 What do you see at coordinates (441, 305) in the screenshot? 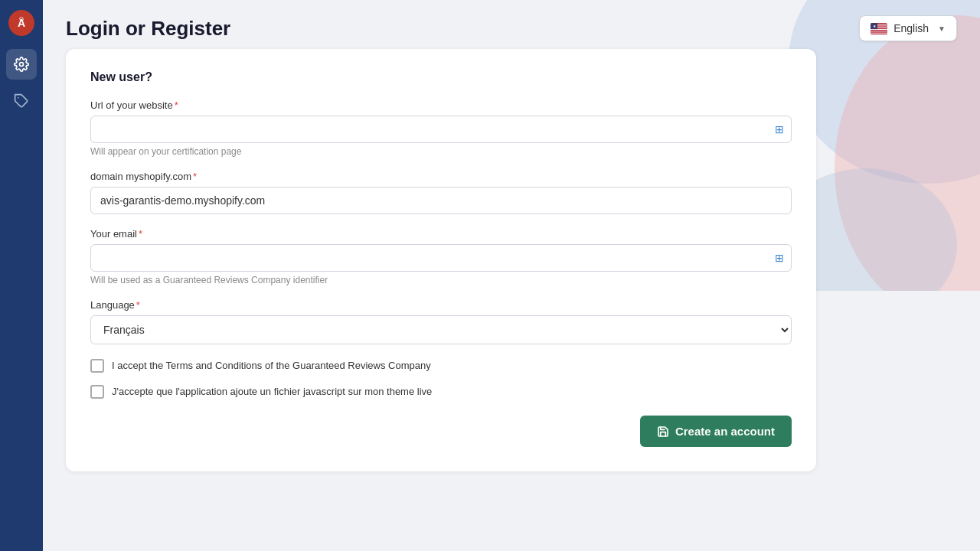
I see `language-select-label: Language*` at bounding box center [441, 305].